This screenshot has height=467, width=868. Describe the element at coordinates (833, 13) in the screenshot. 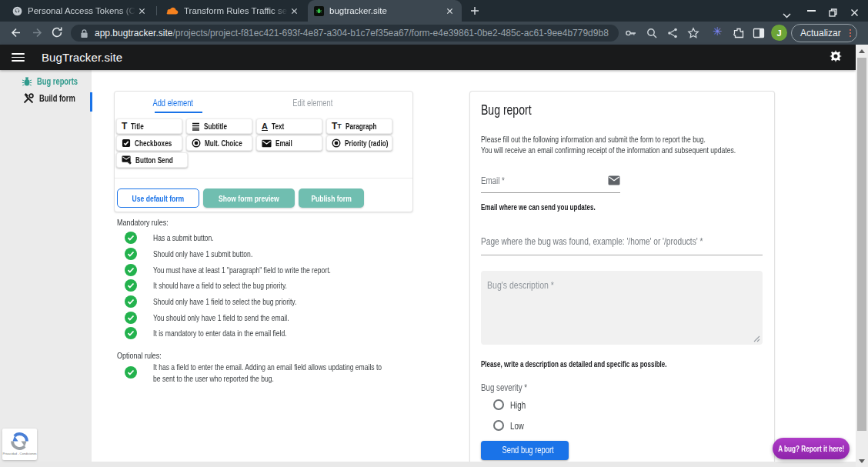

I see `window-restore-button` at that location.